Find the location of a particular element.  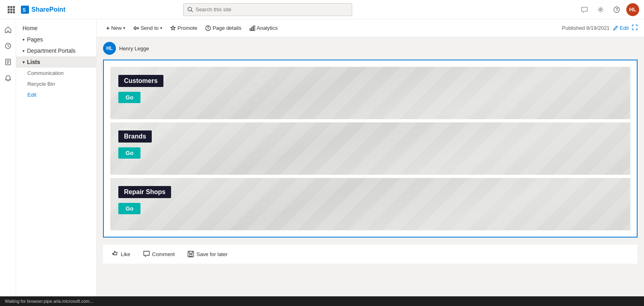

author-name: Henry Legge is located at coordinates (134, 48).